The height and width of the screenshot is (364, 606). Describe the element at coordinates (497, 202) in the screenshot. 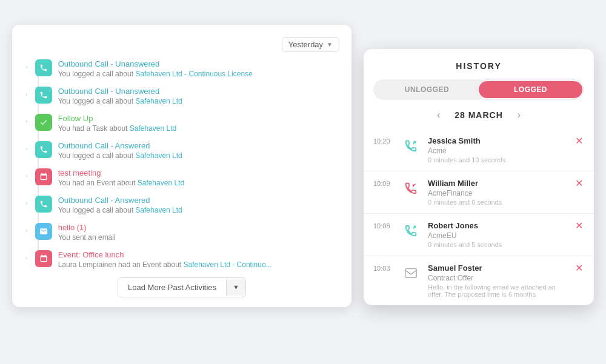

I see `history-duration: 0 minutes and 0 seconds` at that location.